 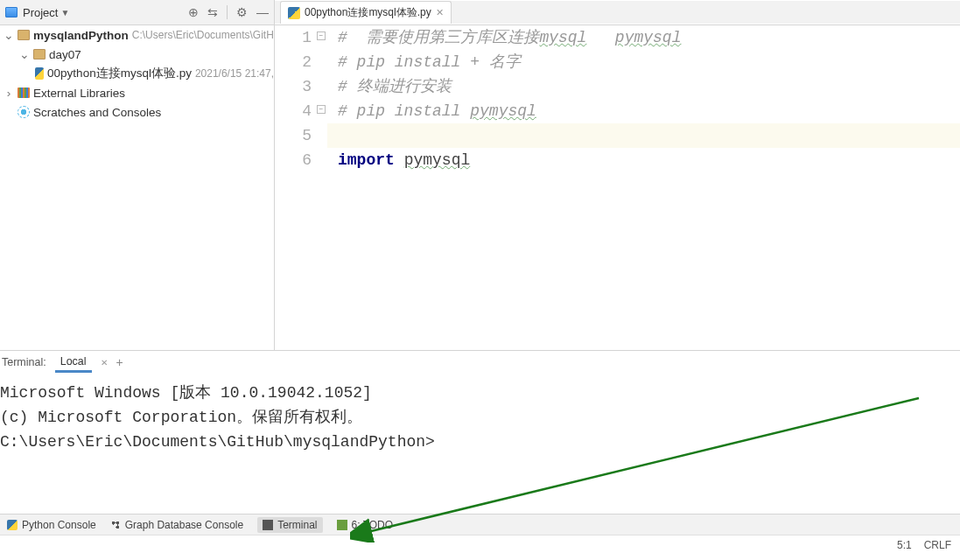 What do you see at coordinates (290, 525) in the screenshot?
I see `terminal-button: Terminal` at bounding box center [290, 525].